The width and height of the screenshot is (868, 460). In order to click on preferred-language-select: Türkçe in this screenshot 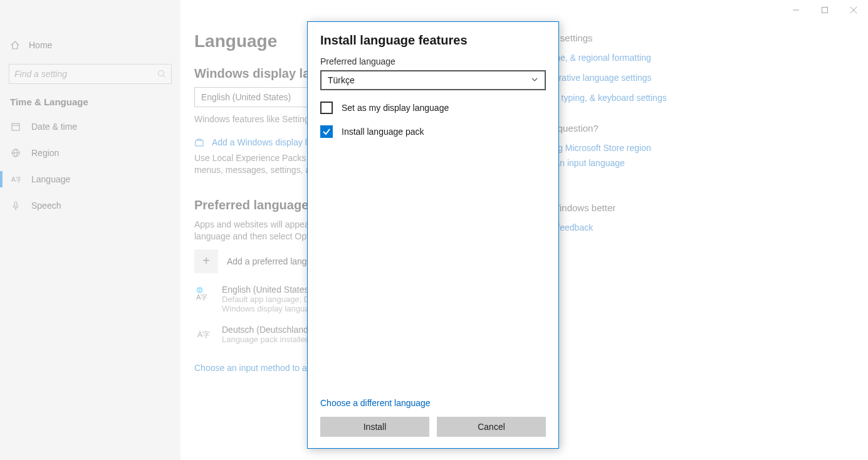, I will do `click(433, 80)`.